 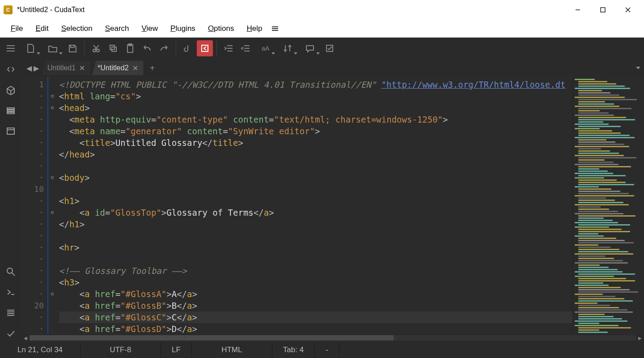 I want to click on statusbar: Ln 21, Col 34 UTF-8 LF HTML Tab: 4 -, so click(x=322, y=350).